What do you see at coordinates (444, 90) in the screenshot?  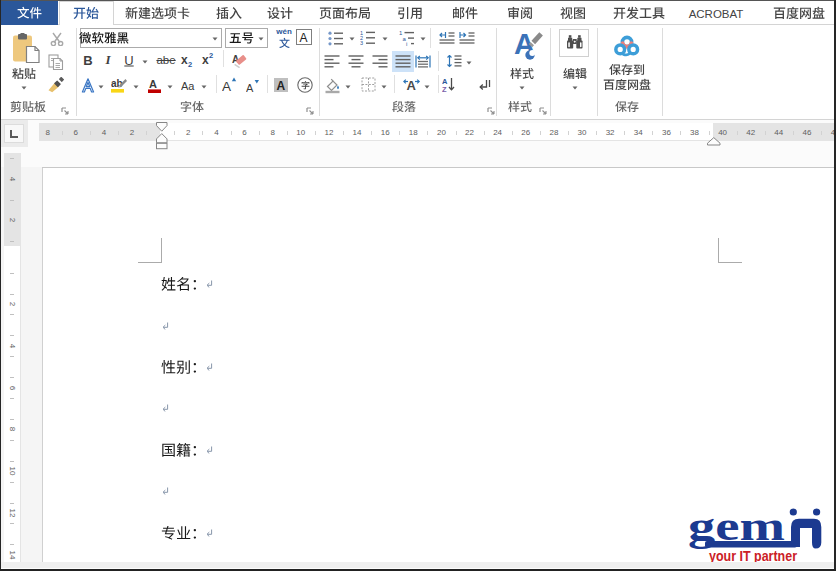 I see `svg-text: Z` at bounding box center [444, 90].